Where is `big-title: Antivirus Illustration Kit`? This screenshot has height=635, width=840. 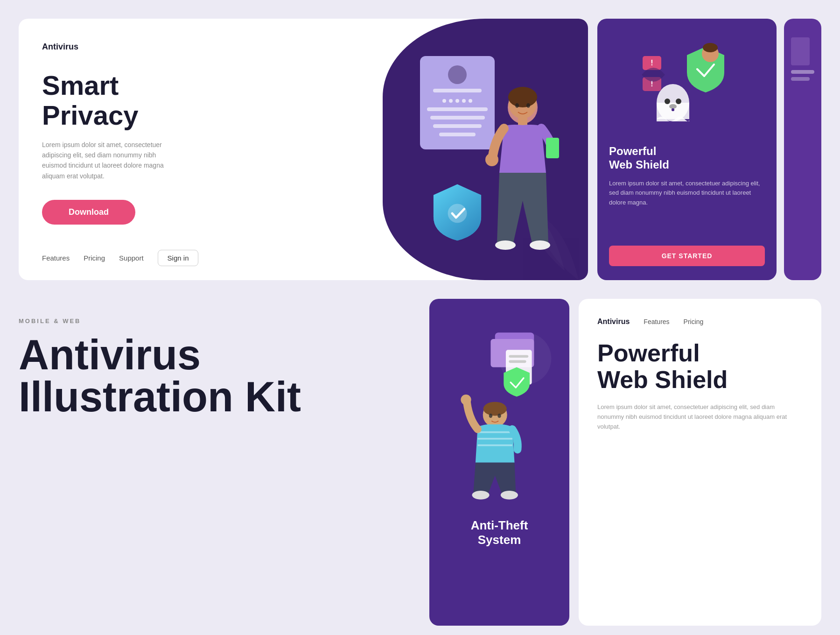
big-title: Antivirus Illustration Kit is located at coordinates (219, 376).